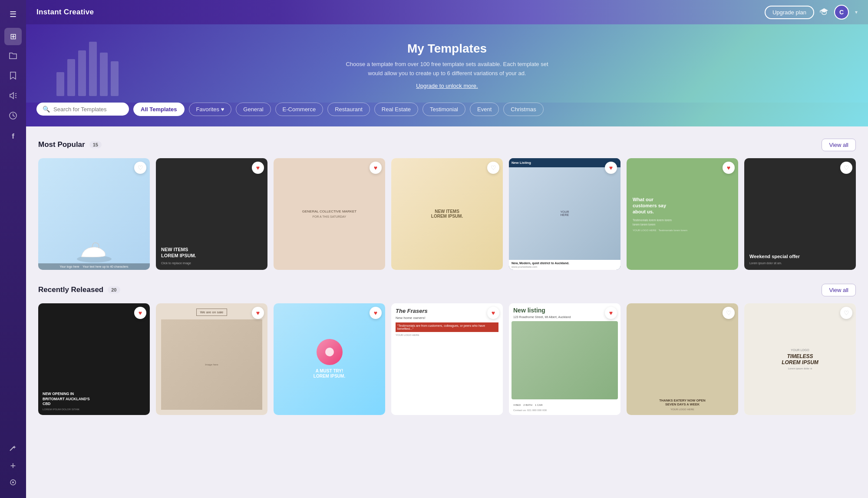  What do you see at coordinates (524, 110) in the screenshot?
I see `filter-christmas: Christmas` at bounding box center [524, 110].